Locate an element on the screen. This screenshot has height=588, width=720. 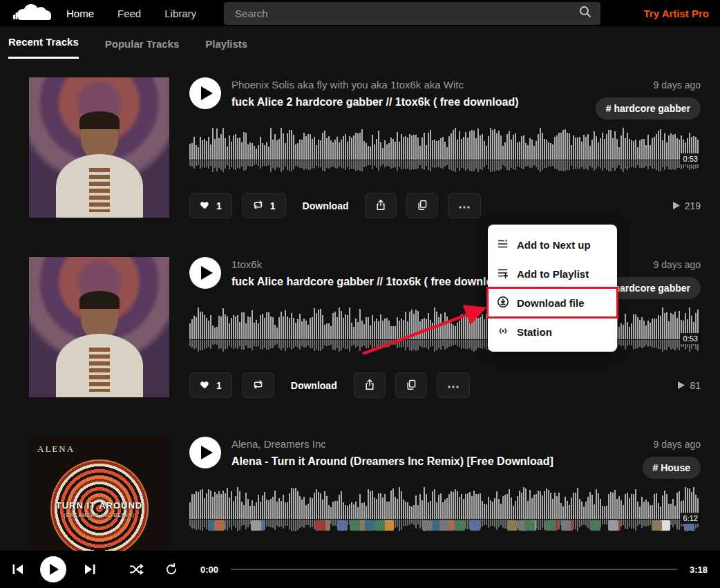
track-actions: 1 1 Download is located at coordinates (445, 206).